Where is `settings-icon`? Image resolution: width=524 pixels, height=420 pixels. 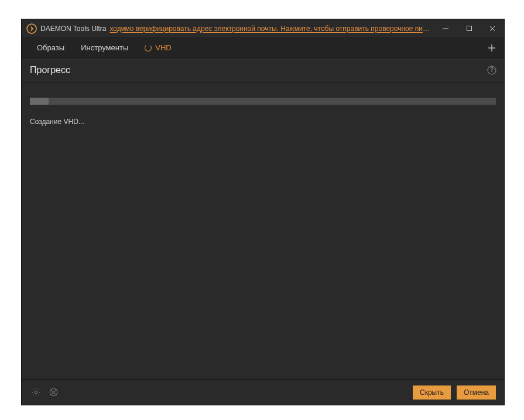
settings-icon is located at coordinates (36, 393).